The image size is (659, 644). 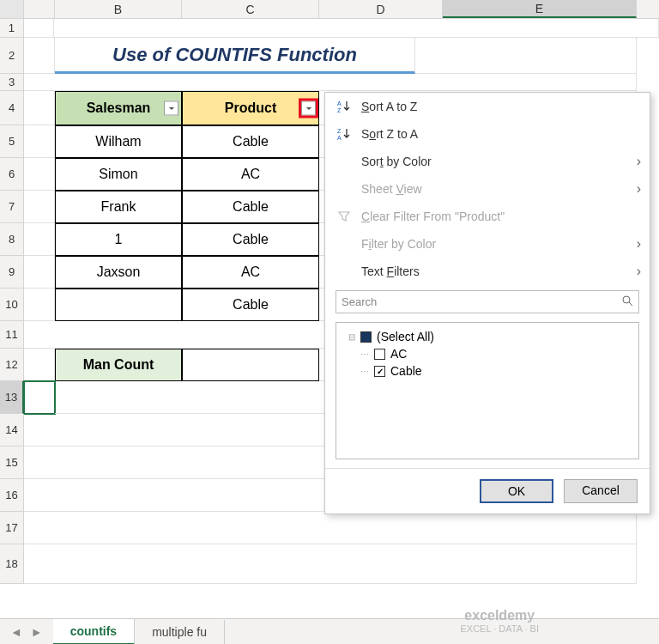 What do you see at coordinates (251, 108) in the screenshot?
I see `header-product: Product` at bounding box center [251, 108].